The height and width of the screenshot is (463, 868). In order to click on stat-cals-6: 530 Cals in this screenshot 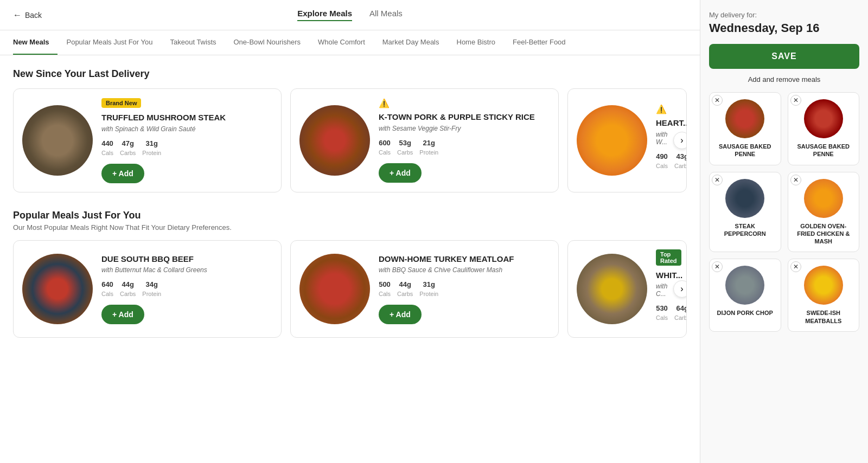, I will do `click(662, 313)`.